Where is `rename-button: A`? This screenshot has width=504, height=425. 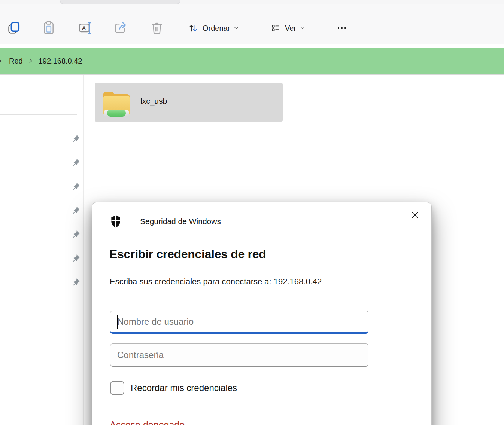 rename-button: A is located at coordinates (85, 28).